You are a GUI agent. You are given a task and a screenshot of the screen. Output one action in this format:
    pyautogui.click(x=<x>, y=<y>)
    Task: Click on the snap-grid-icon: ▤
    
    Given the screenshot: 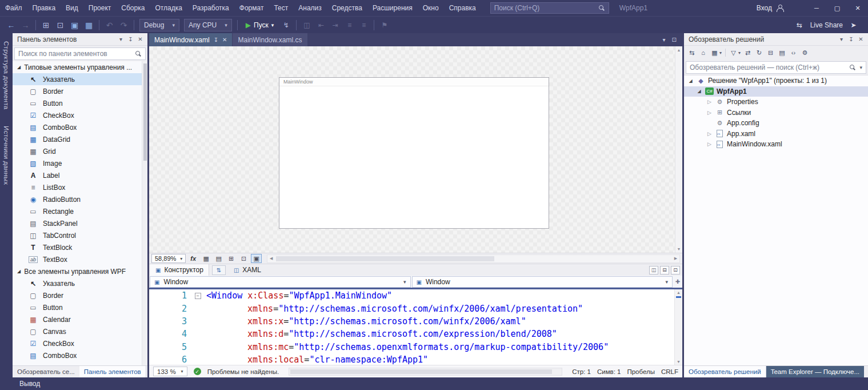 What is the action you would take?
    pyautogui.click(x=218, y=258)
    